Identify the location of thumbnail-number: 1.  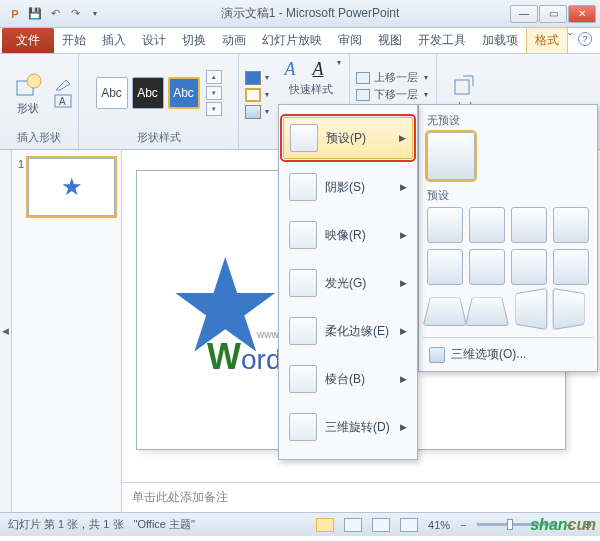
(21, 187).